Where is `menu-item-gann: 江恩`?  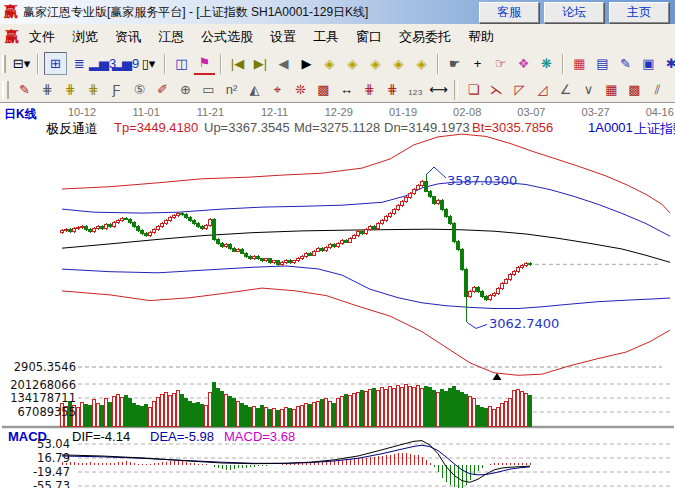 menu-item-gann: 江恩 is located at coordinates (171, 37).